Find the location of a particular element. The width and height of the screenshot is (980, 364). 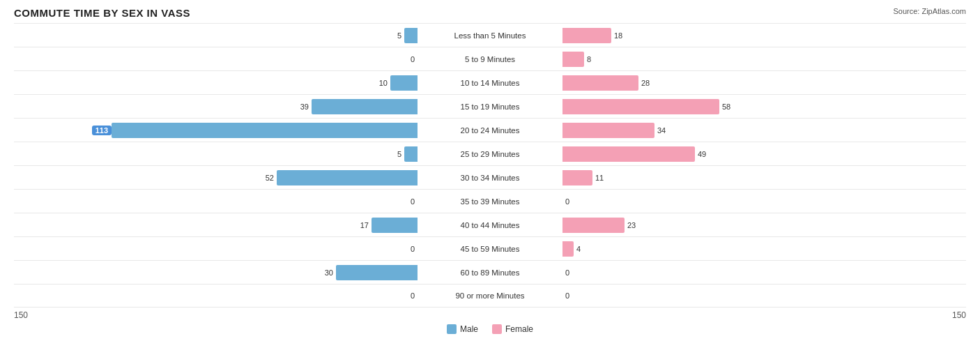

male-bar-container: 113 is located at coordinates (216, 130).